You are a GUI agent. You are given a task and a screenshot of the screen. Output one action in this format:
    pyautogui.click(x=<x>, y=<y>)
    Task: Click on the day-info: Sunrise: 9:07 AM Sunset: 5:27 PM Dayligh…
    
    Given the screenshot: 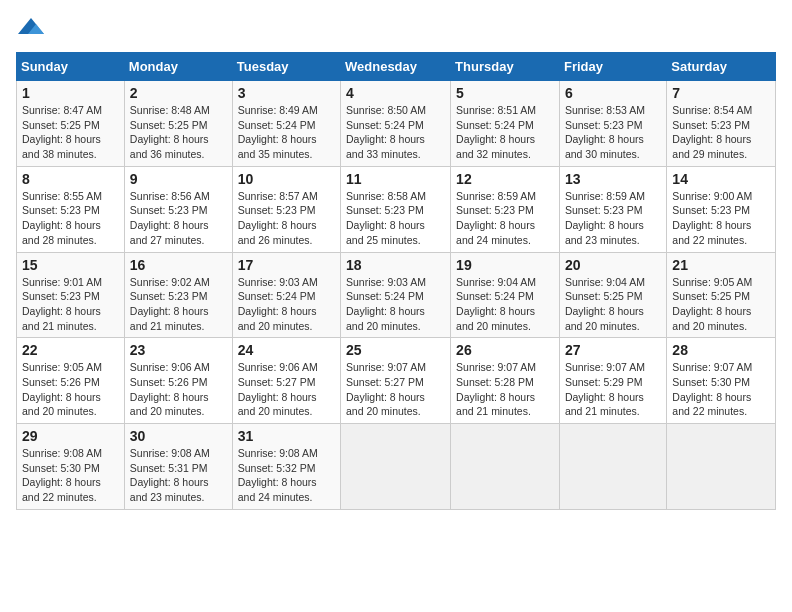 What is the action you would take?
    pyautogui.click(x=396, y=390)
    